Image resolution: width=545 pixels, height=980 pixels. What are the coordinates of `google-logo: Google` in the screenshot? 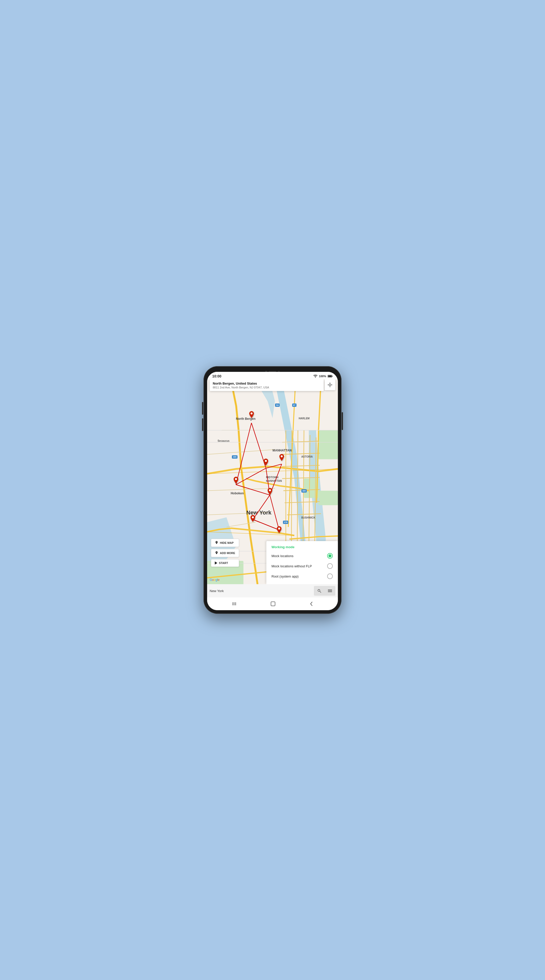 It's located at (215, 580).